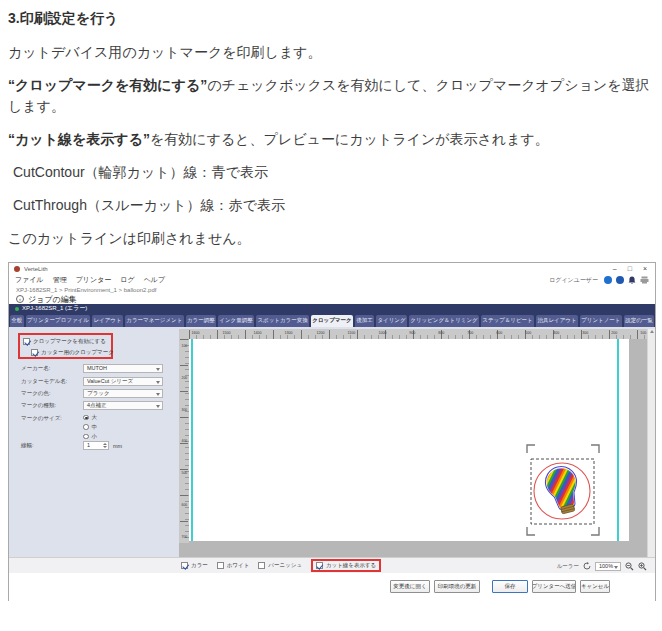 This screenshot has width=662, height=631. I want to click on mark-color-select: ブラック, so click(123, 394).